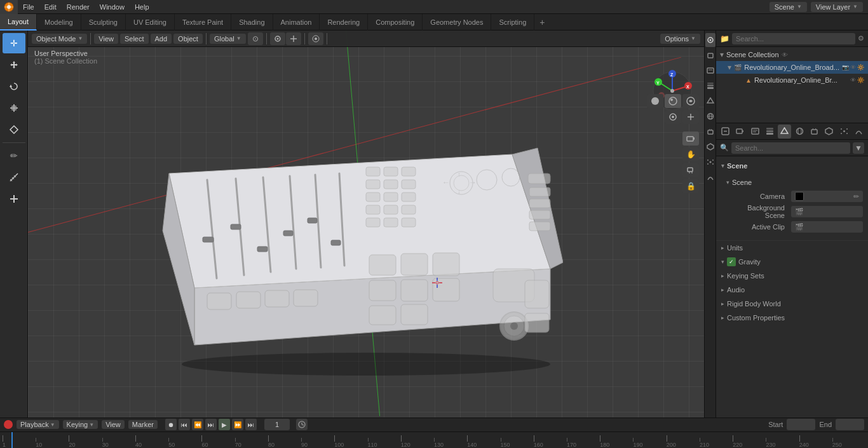 Image resolution: width=868 pixels, height=448 pixels. Describe the element at coordinates (710, 86) in the screenshot. I see `rpanel-view-layer-icon` at that location.